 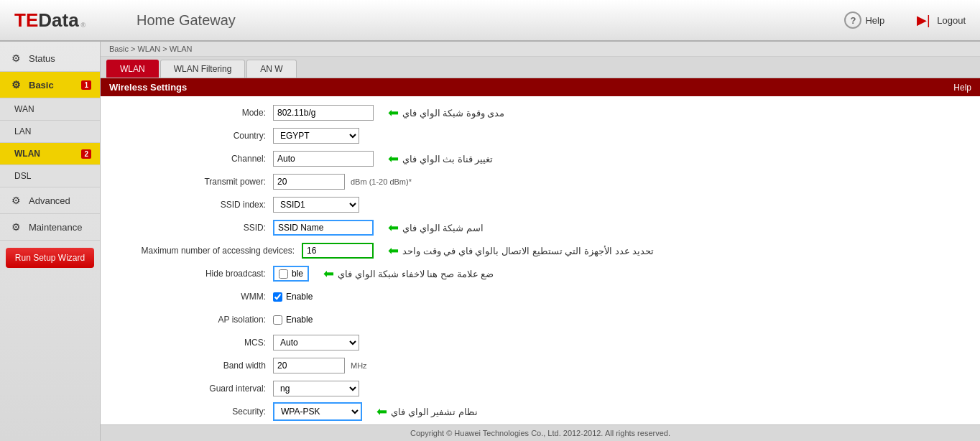 I want to click on wmm-checkbox, so click(x=277, y=297).